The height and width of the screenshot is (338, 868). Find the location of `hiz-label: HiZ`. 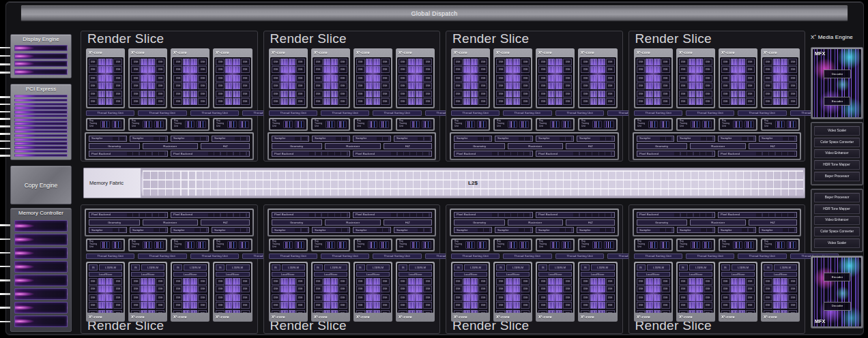

hiz-label: HiZ is located at coordinates (590, 222).